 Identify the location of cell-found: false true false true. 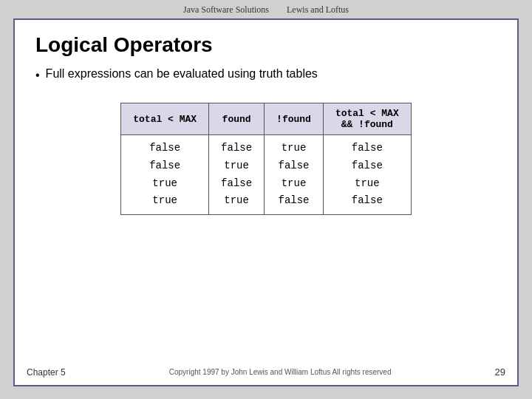
(236, 175).